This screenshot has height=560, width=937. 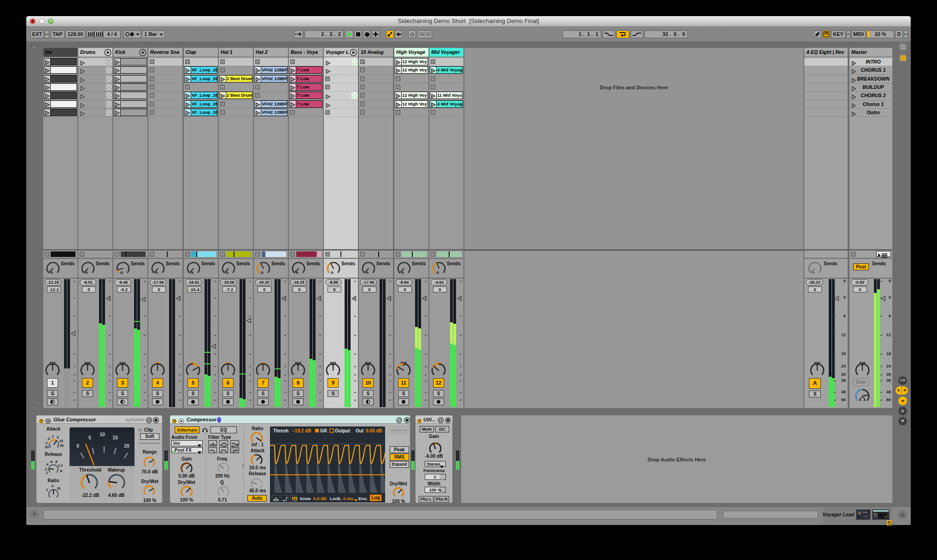 I want to click on svg-text: 15, so click(x=115, y=438).